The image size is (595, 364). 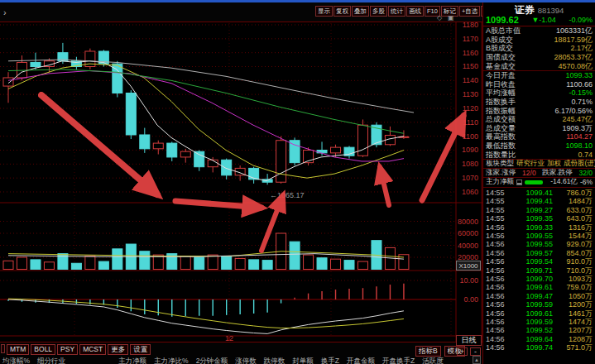 What do you see at coordinates (468, 341) in the screenshot?
I see `period-selector: 日线` at bounding box center [468, 341].